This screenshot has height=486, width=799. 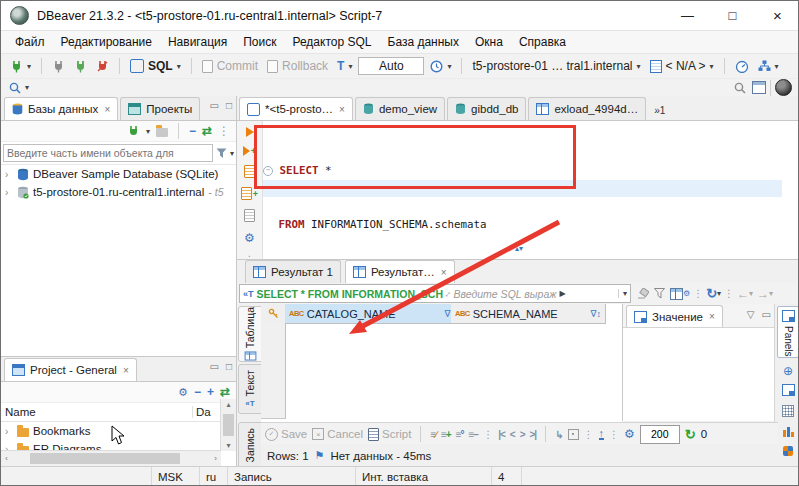 What do you see at coordinates (660, 294) in the screenshot?
I see `save-filter-funnel-icon` at bounding box center [660, 294].